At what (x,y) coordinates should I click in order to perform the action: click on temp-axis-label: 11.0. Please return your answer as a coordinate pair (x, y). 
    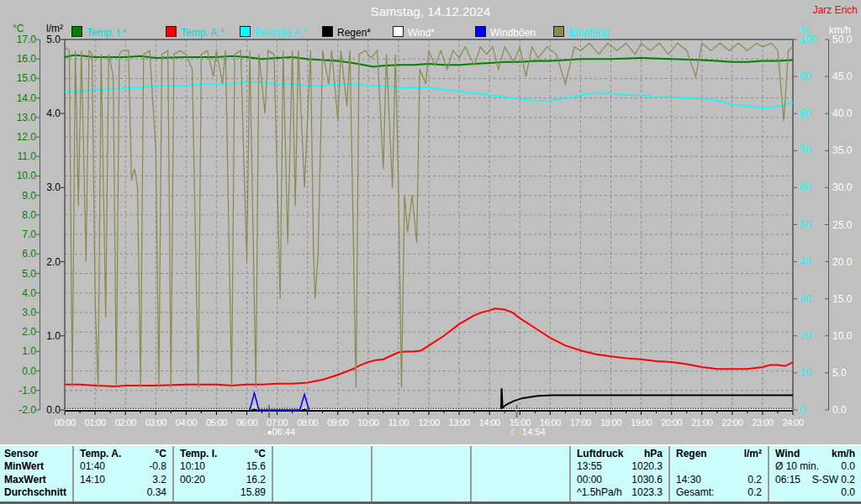
    Looking at the image, I should click on (27, 156).